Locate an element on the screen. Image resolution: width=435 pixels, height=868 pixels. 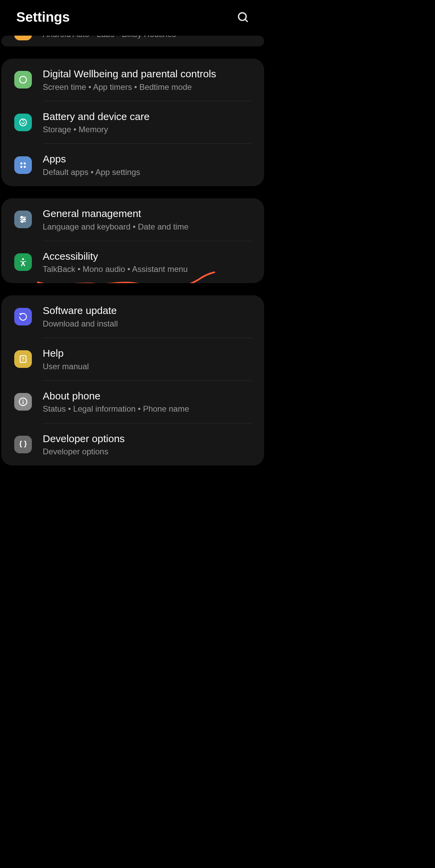
item-text: Digital Wellbeing and parental controls … is located at coordinates (148, 80).